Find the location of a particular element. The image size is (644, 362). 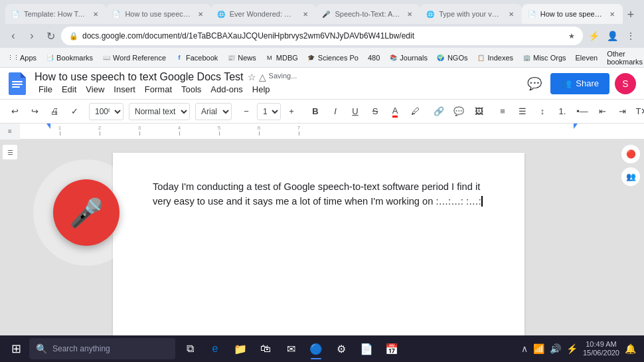

other-bookmarks: Other bookmarks is located at coordinates (623, 58).